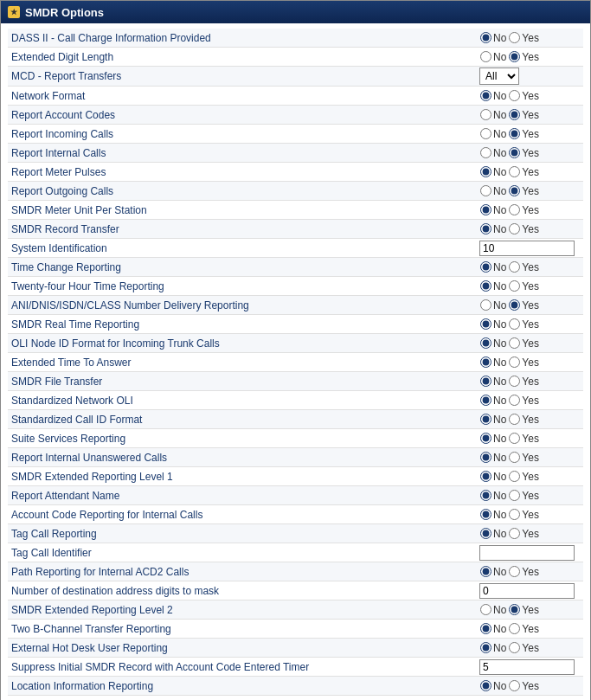 The image size is (591, 700). What do you see at coordinates (296, 496) in the screenshot?
I see `table-row: Report Attendant NameNoYes` at bounding box center [296, 496].